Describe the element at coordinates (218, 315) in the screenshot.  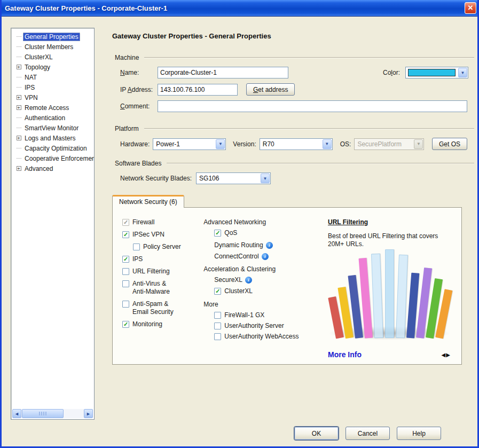
I see `firewall1-gx-checkbox: ✓` at that location.